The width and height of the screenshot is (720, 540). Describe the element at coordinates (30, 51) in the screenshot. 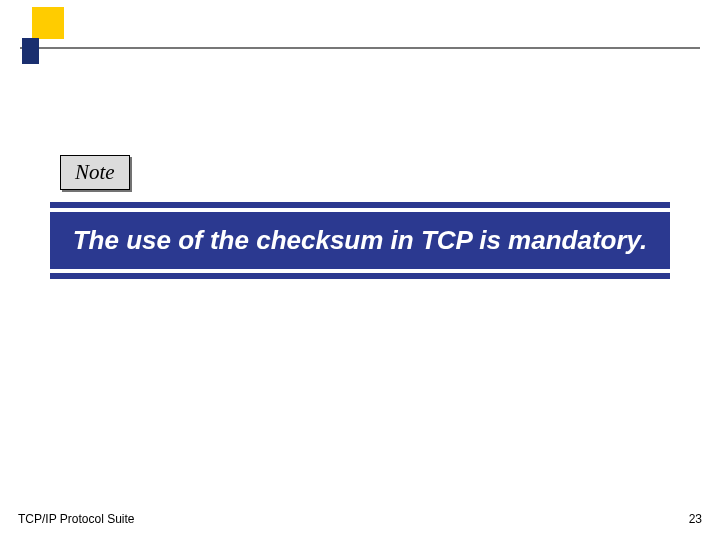

I see `decor-navy-square` at that location.